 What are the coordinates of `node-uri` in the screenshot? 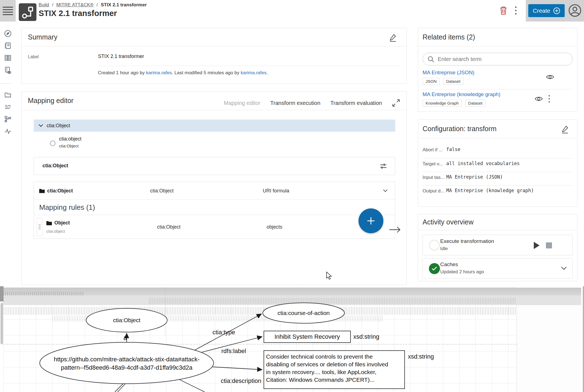 It's located at (127, 363).